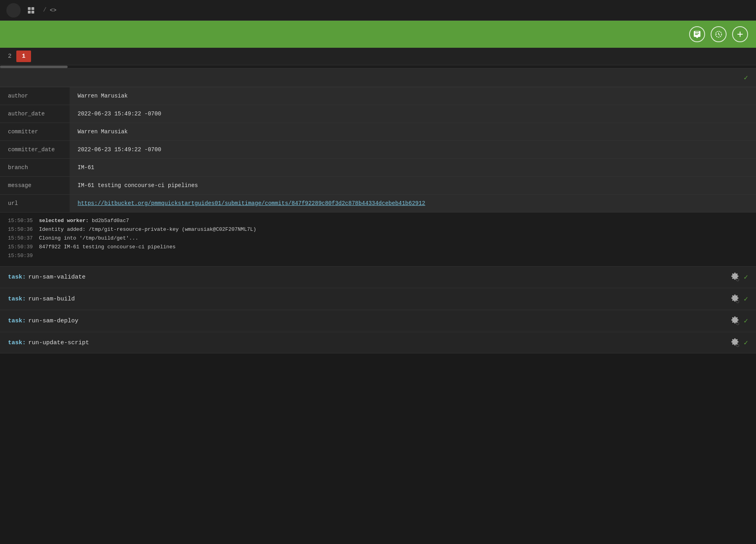 The image size is (756, 544). What do you see at coordinates (14, 10) in the screenshot?
I see `app-logo` at bounding box center [14, 10].